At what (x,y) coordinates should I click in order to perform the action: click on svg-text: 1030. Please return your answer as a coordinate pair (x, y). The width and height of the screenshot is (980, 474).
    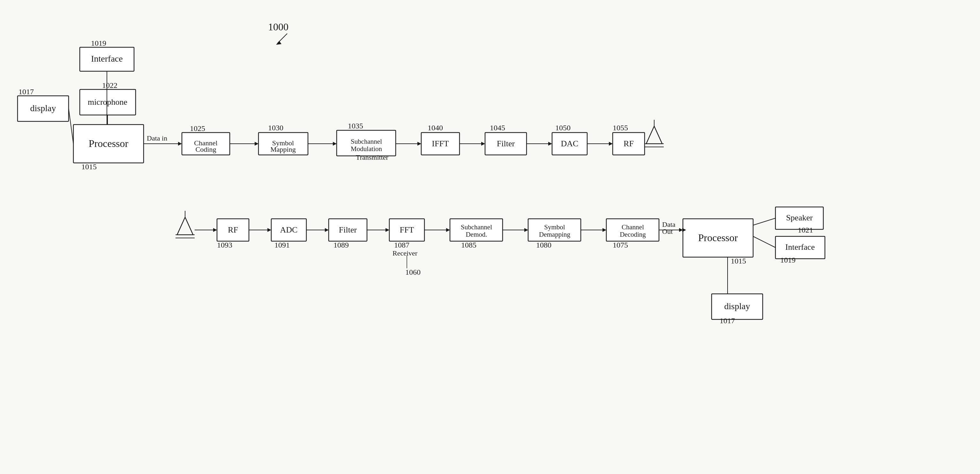
    Looking at the image, I should click on (276, 128).